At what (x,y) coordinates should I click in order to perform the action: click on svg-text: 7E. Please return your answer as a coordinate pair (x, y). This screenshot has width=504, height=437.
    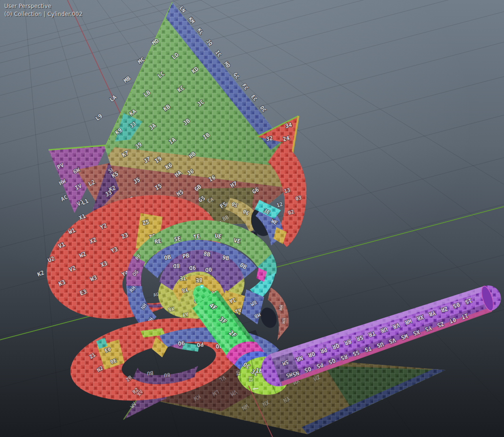
    Looking at the image, I should click on (183, 278).